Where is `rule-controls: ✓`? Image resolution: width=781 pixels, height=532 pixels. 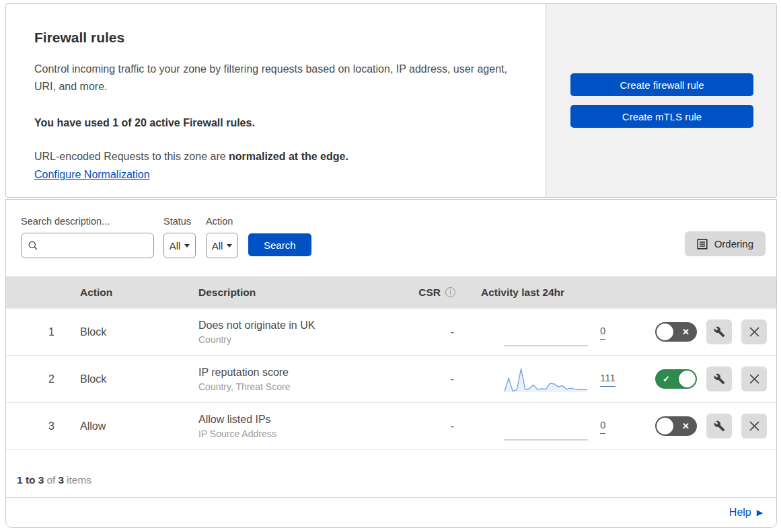 rule-controls: ✓ is located at coordinates (700, 379).